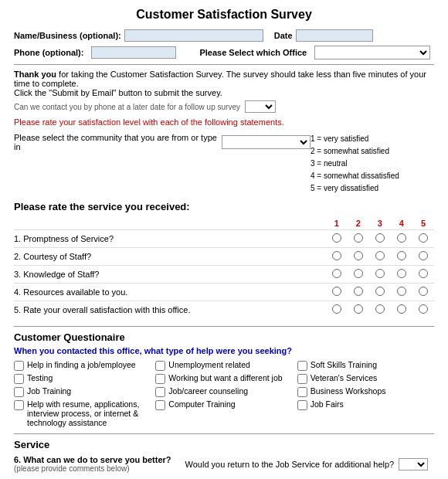 The width and height of the screenshot is (448, 479). I want to click on col-label, so click(170, 224).